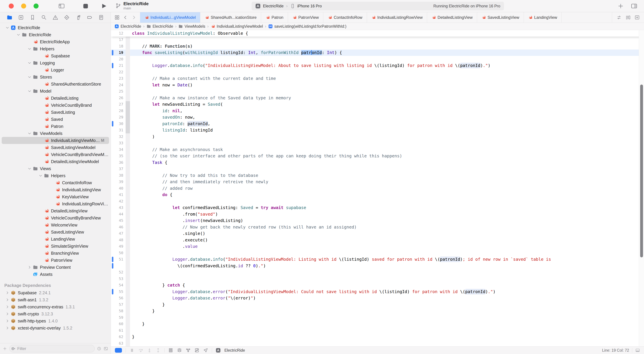 The width and height of the screenshot is (644, 354). I want to click on code-line-33: 33, so click(378, 143).